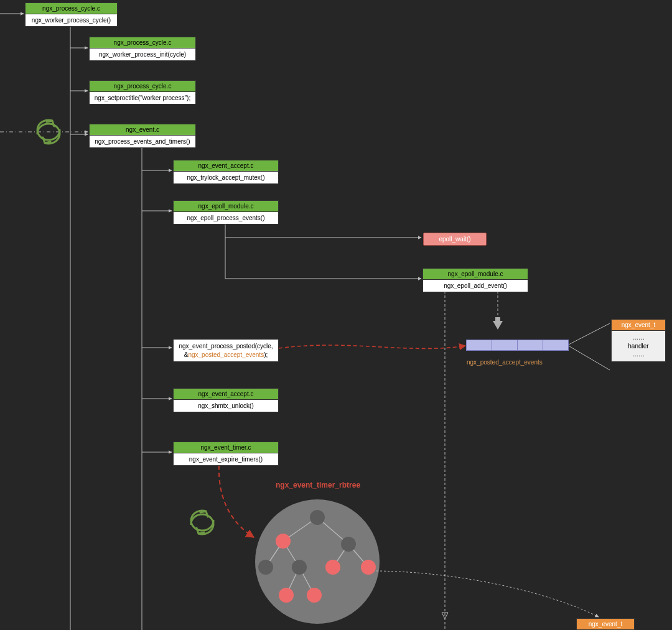 The width and height of the screenshot is (672, 630). I want to click on queue-label: ngx_posted_accept_events, so click(505, 362).